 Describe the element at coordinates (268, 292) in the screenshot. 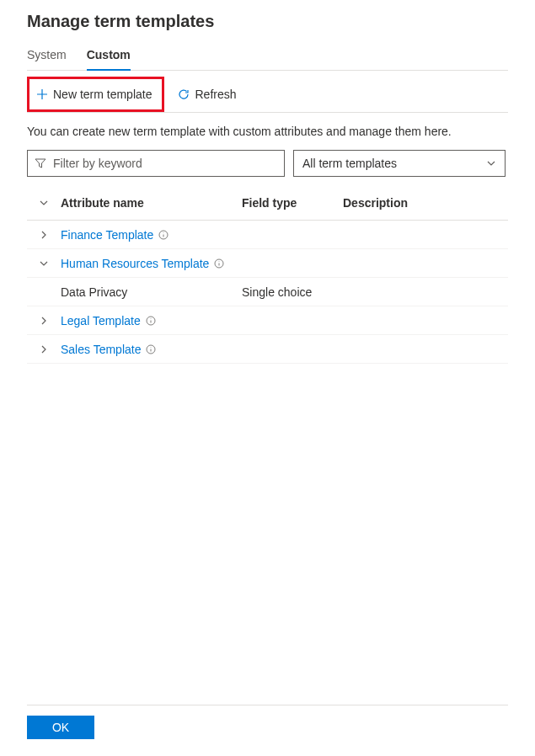

I see `table-row: Data Privacy Single choice` at that location.